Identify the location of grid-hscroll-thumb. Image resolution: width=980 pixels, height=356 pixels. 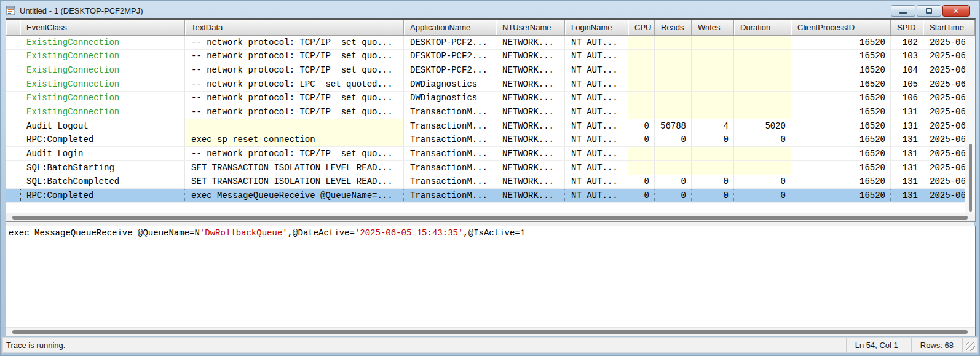
(490, 218).